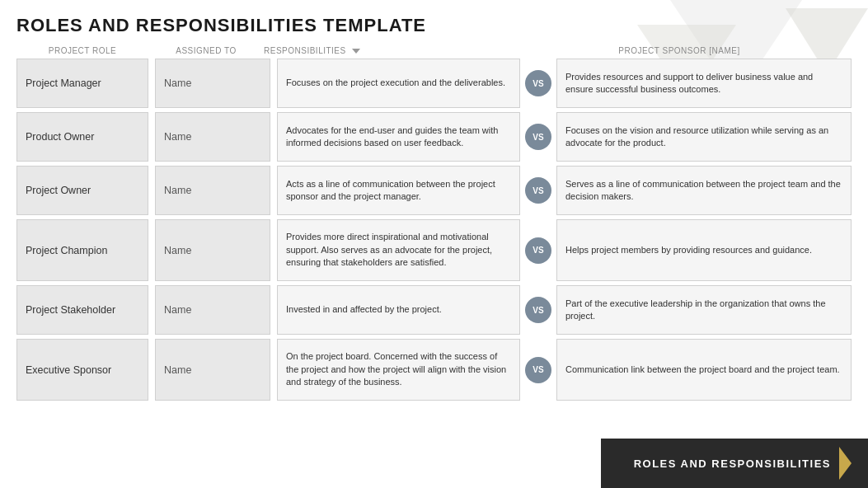 This screenshot has height=488, width=868. I want to click on role-cell: Project Stakeholder, so click(82, 310).